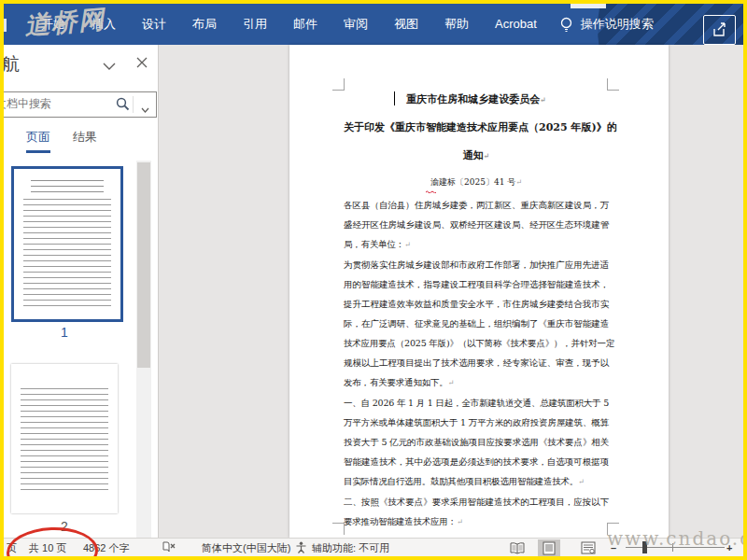  Describe the element at coordinates (566, 24) in the screenshot. I see `lightbulb-icon` at that location.